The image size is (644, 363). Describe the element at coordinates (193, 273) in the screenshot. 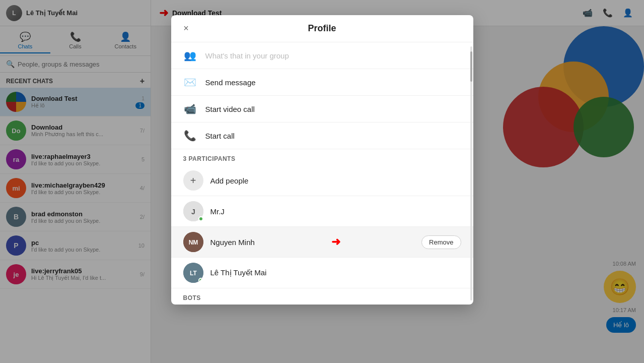

I see `avatar: LT` at that location.